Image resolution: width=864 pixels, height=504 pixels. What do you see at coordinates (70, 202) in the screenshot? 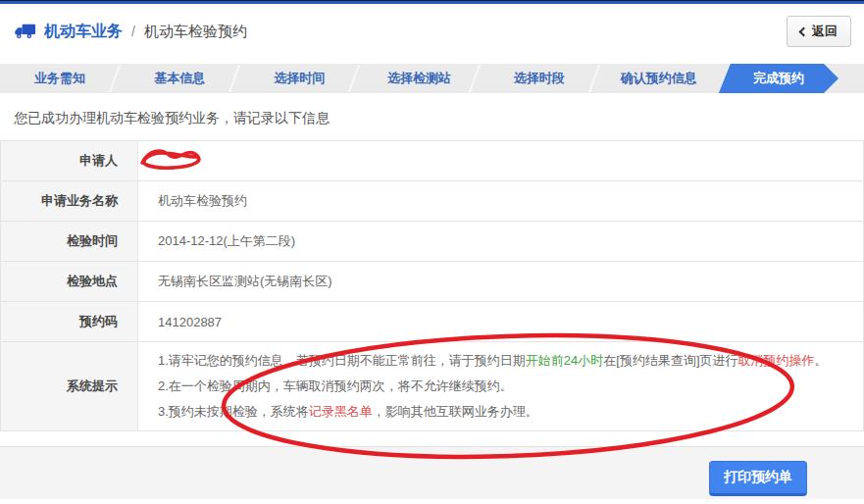
I see `row-label: 申请业务名称` at bounding box center [70, 202].